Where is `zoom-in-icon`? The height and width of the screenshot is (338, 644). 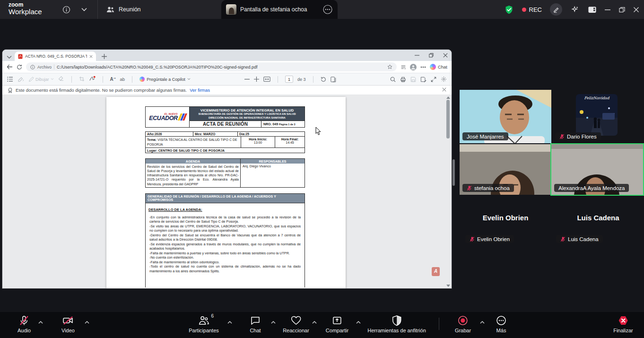
zoom-in-icon is located at coordinates (256, 79).